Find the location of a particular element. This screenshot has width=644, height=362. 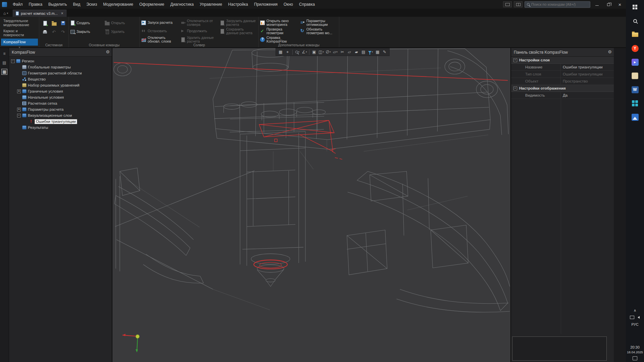

open-button: Открыть is located at coordinates (121, 23).